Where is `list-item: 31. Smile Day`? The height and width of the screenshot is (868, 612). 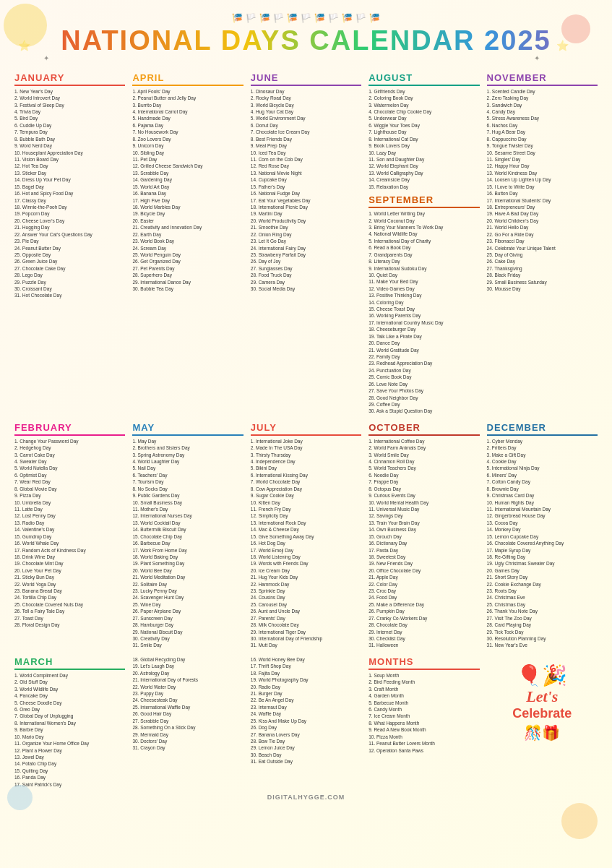 list-item: 31. Smile Day is located at coordinates (188, 645).